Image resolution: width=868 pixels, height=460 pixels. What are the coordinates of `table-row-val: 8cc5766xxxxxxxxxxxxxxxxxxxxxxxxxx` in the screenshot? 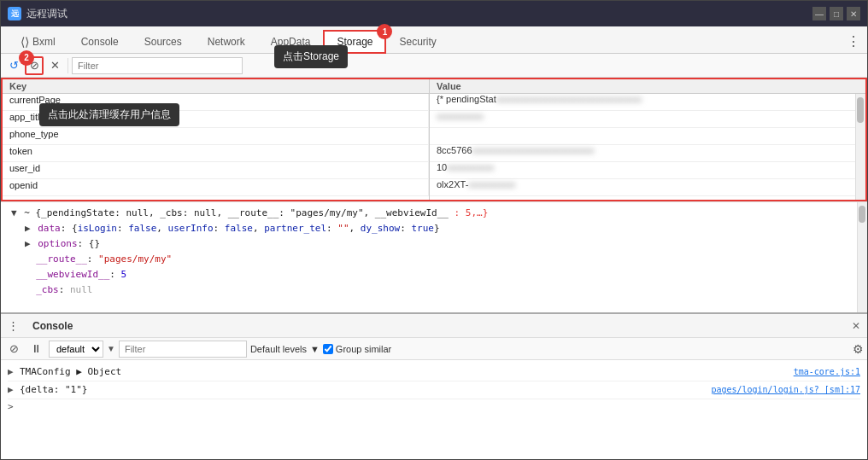 It's located at (642, 154).